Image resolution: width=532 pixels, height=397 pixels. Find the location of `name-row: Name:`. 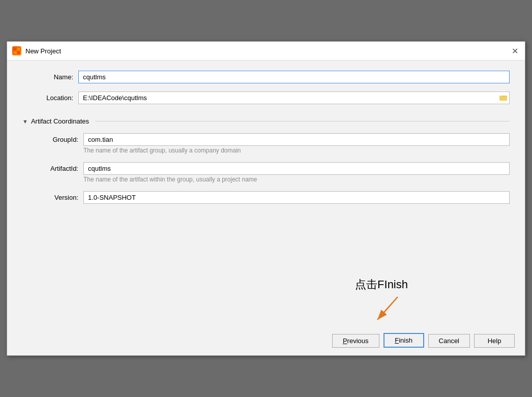

name-row: Name: is located at coordinates (266, 77).